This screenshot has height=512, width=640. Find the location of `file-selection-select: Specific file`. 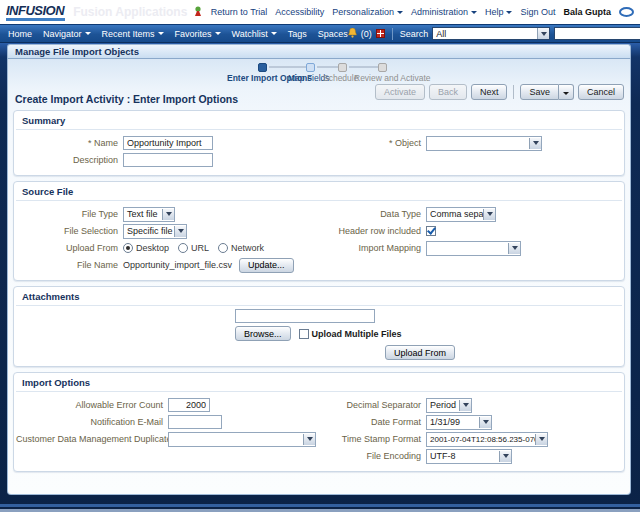

file-selection-select: Specific file is located at coordinates (155, 232).